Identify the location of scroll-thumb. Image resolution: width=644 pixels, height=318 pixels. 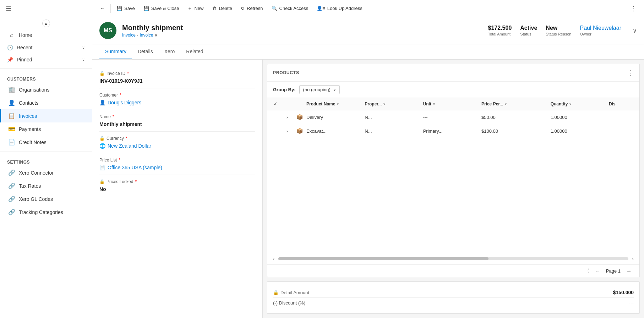
(383, 259).